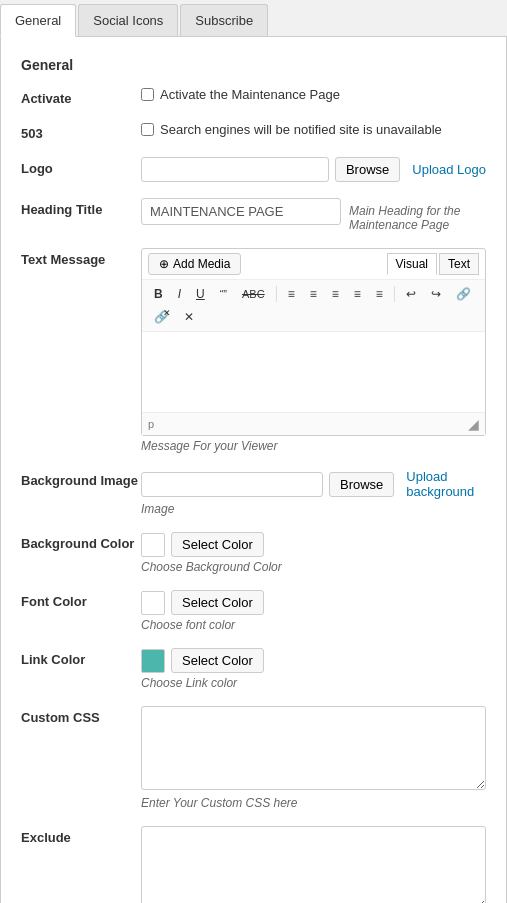 Image resolution: width=507 pixels, height=903 pixels. What do you see at coordinates (81, 478) in the screenshot?
I see `background-image-label: Background Image` at bounding box center [81, 478].